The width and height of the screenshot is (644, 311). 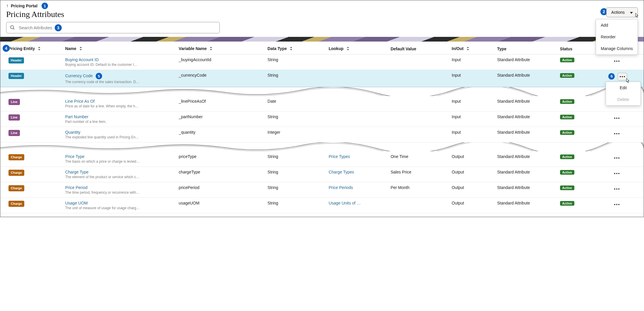 I want to click on callout-6: 6, so click(x=612, y=76).